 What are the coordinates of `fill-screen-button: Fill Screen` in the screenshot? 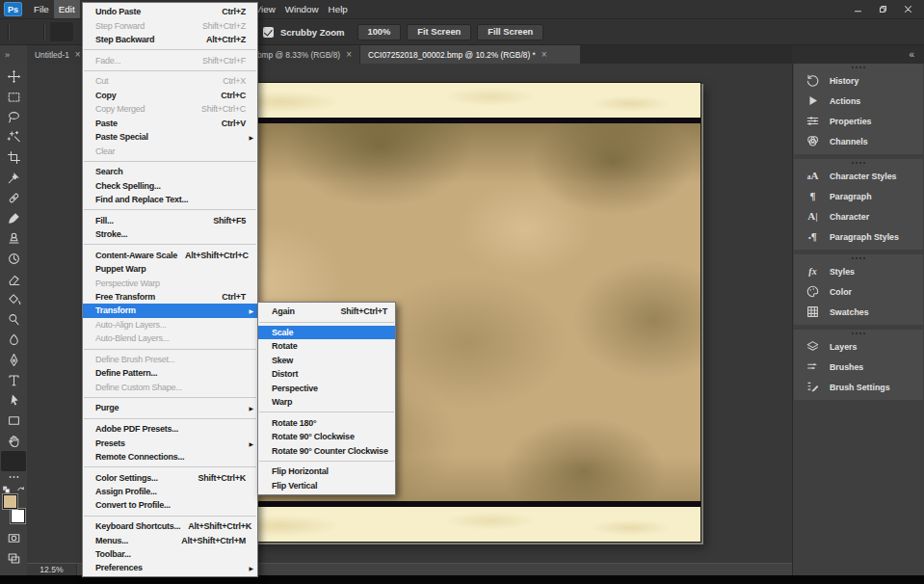 It's located at (511, 33).